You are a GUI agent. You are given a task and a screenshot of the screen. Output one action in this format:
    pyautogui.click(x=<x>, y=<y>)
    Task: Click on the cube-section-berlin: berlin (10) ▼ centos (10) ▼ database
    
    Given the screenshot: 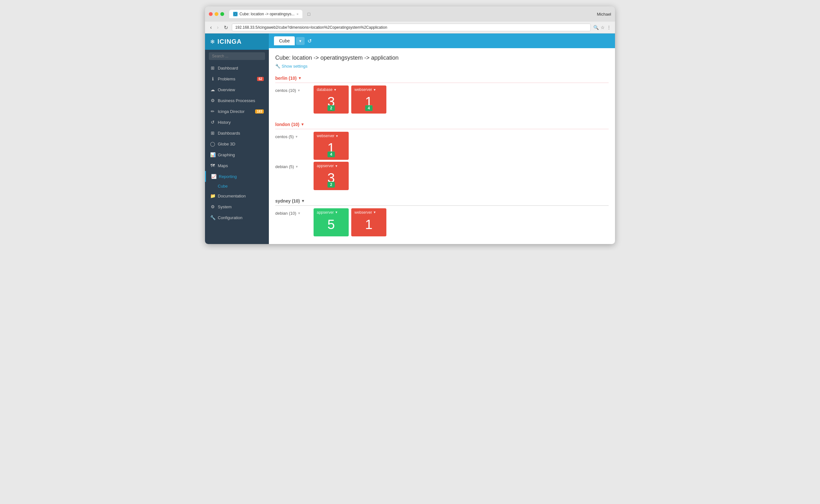 What is the action you would take?
    pyautogui.click(x=442, y=94)
    